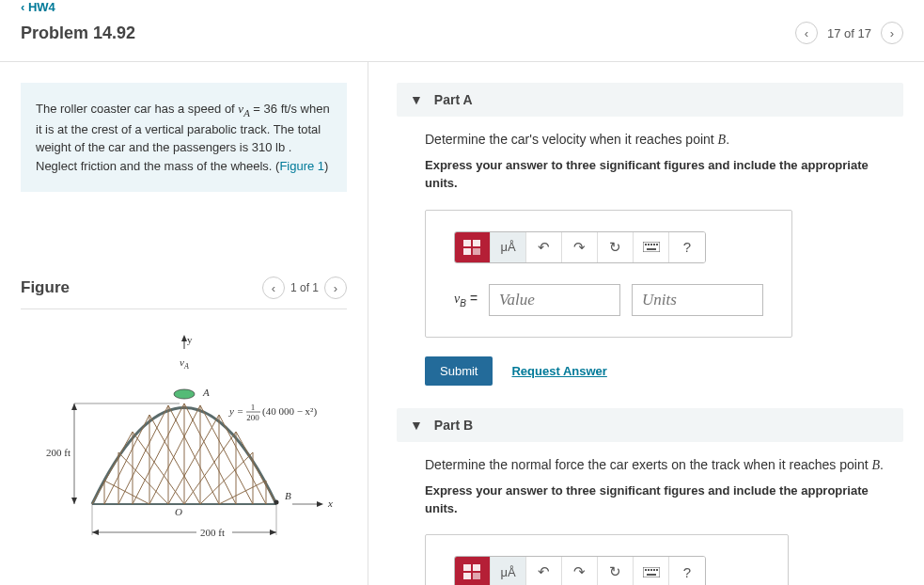 This screenshot has width=924, height=585. What do you see at coordinates (607, 560) in the screenshot?
I see `part-b-answer-box: μÅ ↶ ↷ ↻ ? N =` at bounding box center [607, 560].